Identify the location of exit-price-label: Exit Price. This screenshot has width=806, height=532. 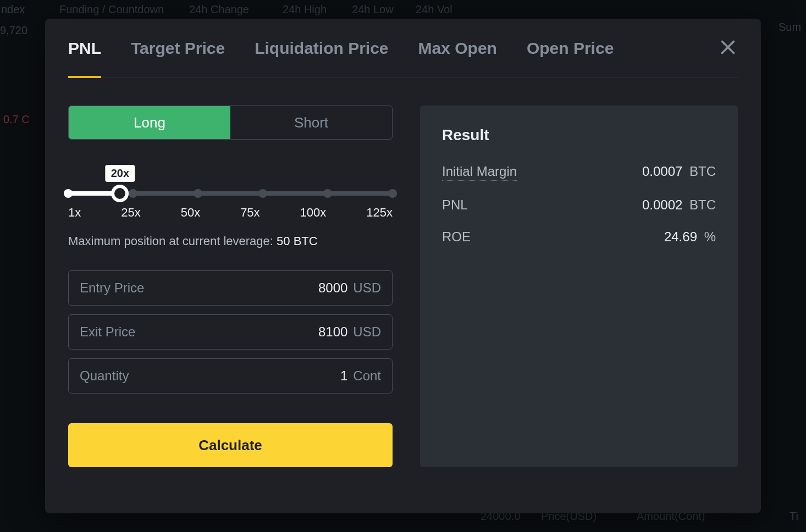
(108, 332).